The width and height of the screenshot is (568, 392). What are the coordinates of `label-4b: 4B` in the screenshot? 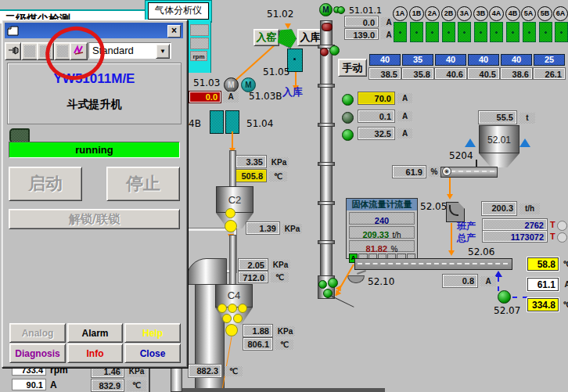 It's located at (195, 124).